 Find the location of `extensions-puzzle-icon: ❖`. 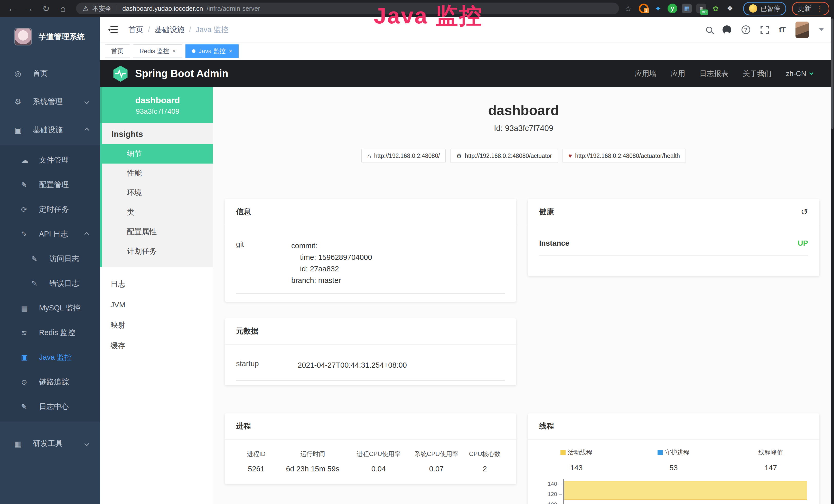

extensions-puzzle-icon: ❖ is located at coordinates (730, 8).